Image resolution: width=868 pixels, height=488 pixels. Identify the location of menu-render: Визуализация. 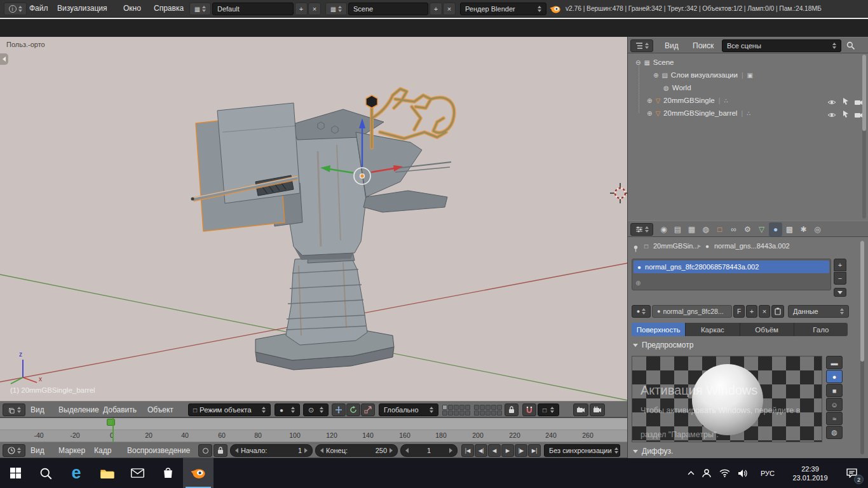
(83, 8).